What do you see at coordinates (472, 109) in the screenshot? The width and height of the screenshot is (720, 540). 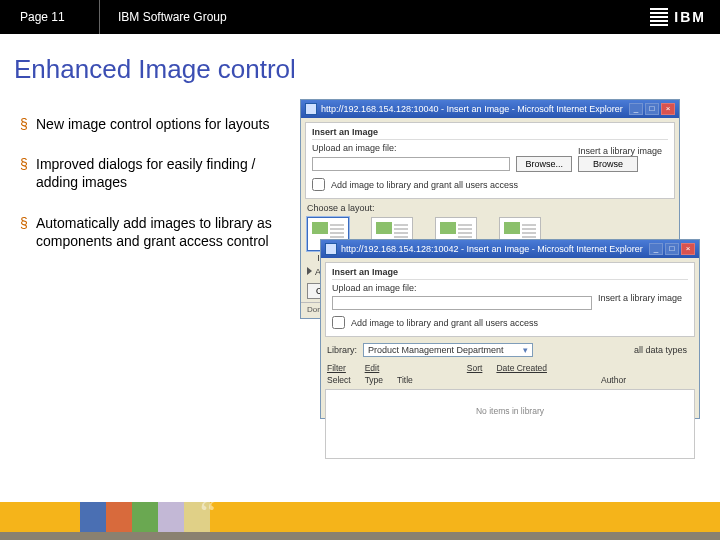 I see `window-title: http://192.168.154.128:10040 - Insert an…` at bounding box center [472, 109].